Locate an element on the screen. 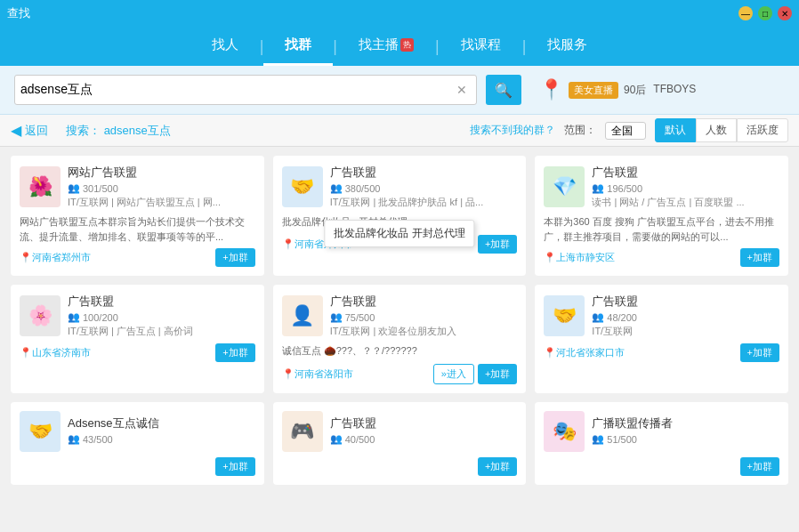  nav-item-group: 找群 is located at coordinates (298, 46).